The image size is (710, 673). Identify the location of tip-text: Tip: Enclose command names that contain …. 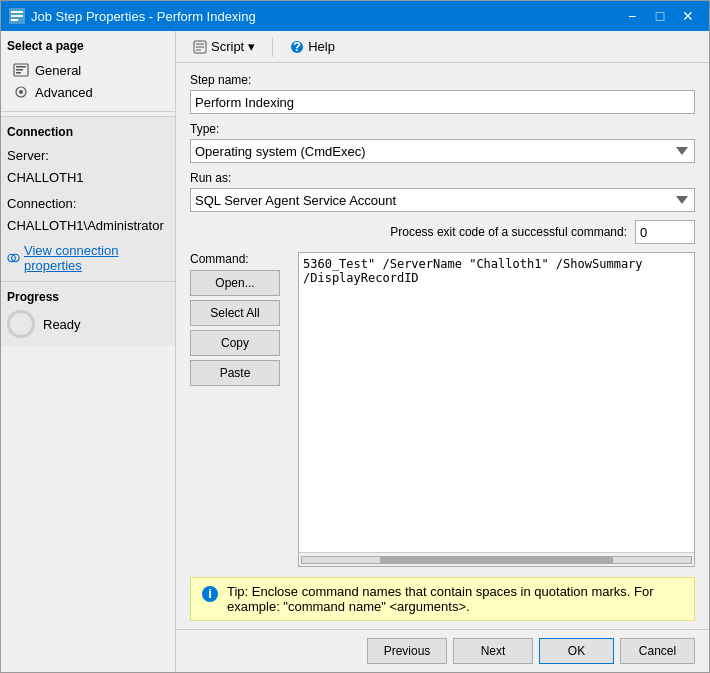
(456, 599).